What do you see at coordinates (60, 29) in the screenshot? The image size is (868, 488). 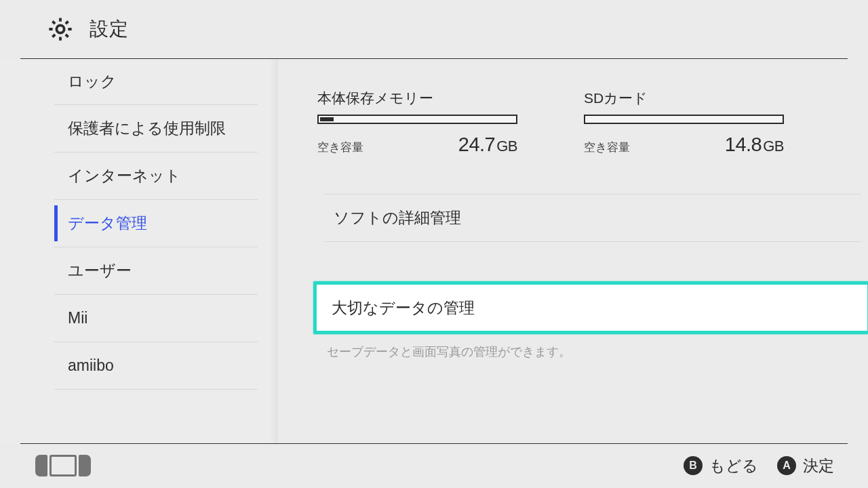 I see `gear-icon` at bounding box center [60, 29].